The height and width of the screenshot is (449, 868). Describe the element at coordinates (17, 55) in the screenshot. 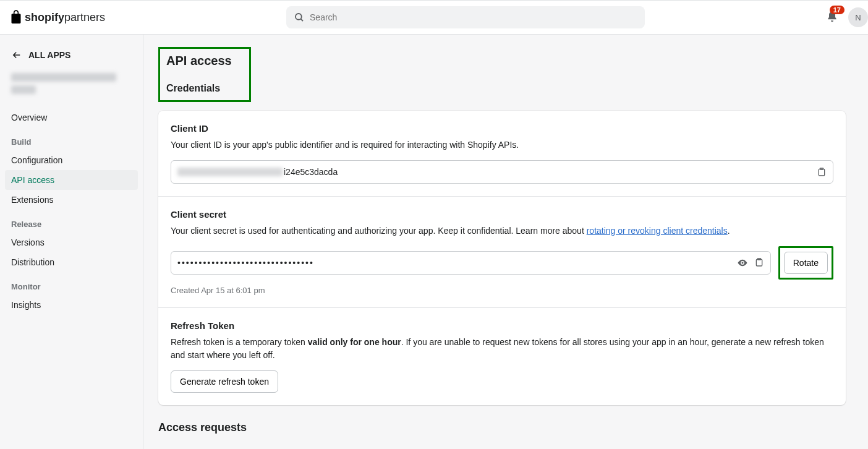

I see `arrow-left-icon` at that location.